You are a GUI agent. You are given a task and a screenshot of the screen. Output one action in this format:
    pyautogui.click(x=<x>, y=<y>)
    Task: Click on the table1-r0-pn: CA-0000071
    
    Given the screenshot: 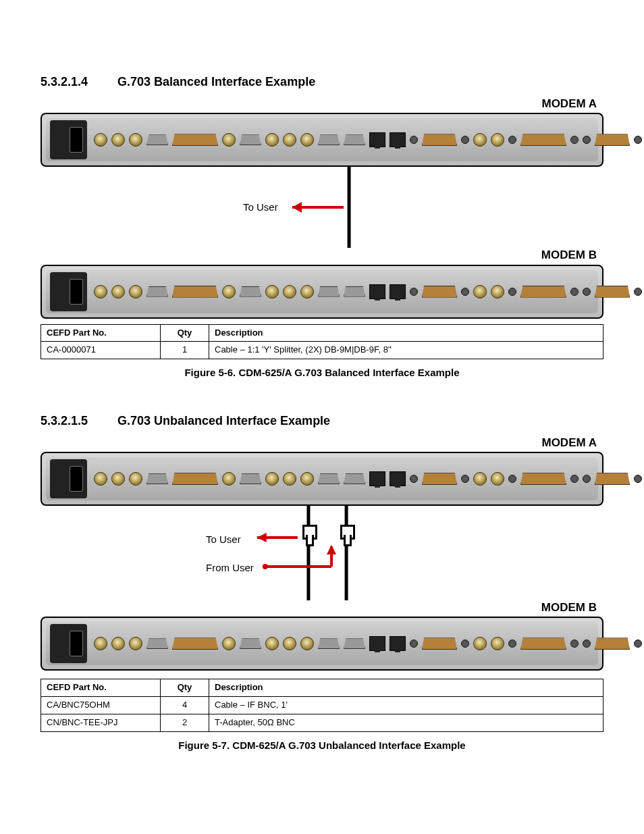 What is the action you would take?
    pyautogui.click(x=101, y=350)
    